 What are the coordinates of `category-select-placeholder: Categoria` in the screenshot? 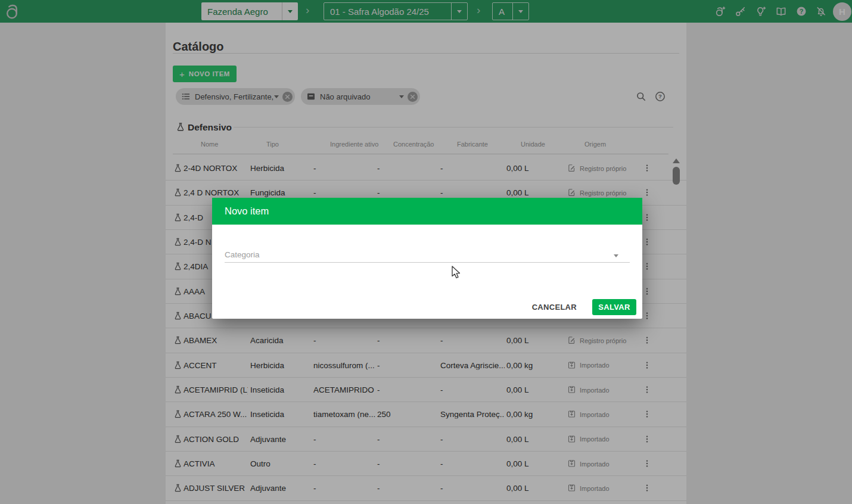 It's located at (242, 255).